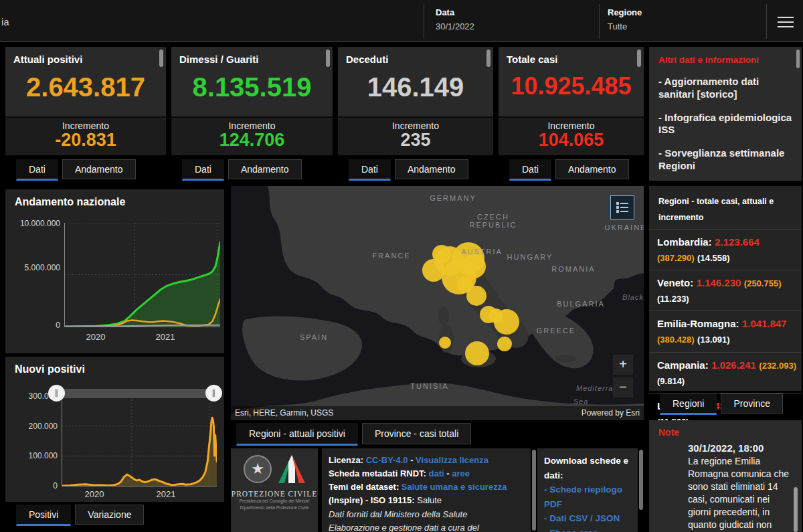  I want to click on tab-positivi: Positivi, so click(43, 515).